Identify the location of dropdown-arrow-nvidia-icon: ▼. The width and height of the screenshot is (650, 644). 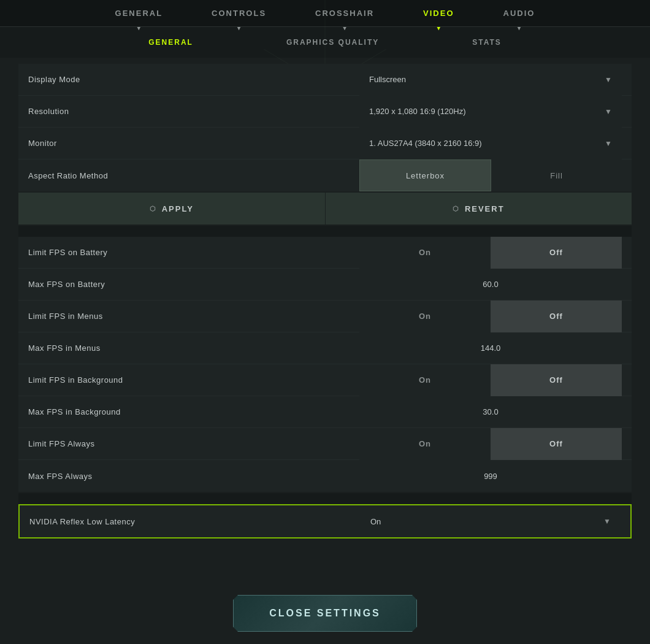
(607, 521).